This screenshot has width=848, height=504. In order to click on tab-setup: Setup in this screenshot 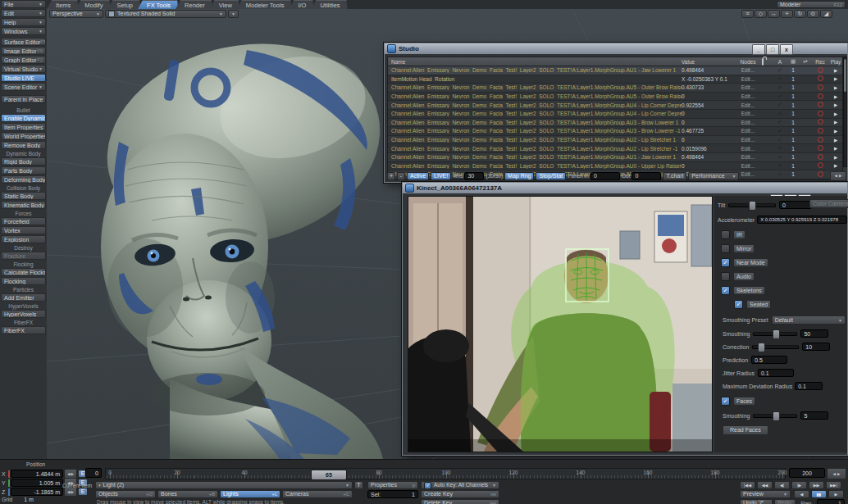, I will do `click(124, 5)`.